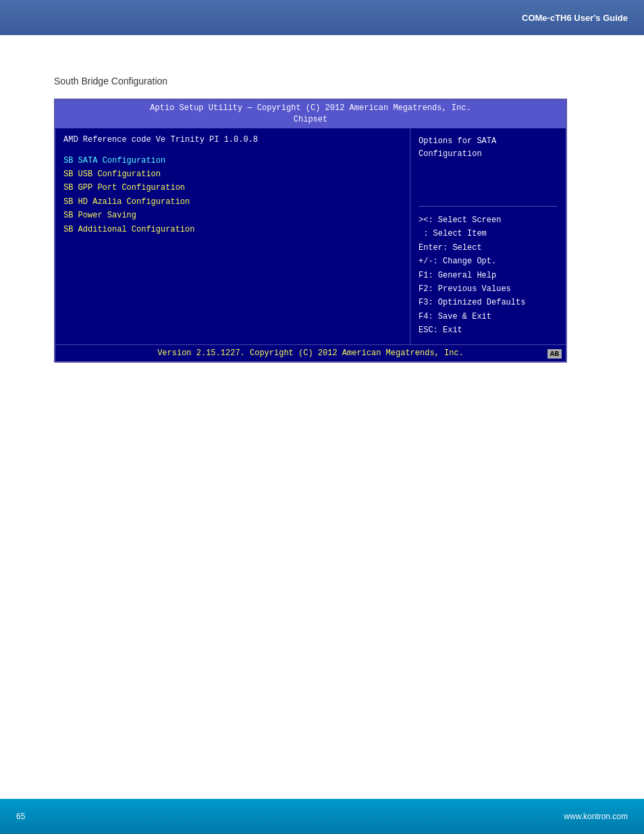 The image size is (644, 834). I want to click on bios-options-subtitle: Configuration, so click(450, 154).